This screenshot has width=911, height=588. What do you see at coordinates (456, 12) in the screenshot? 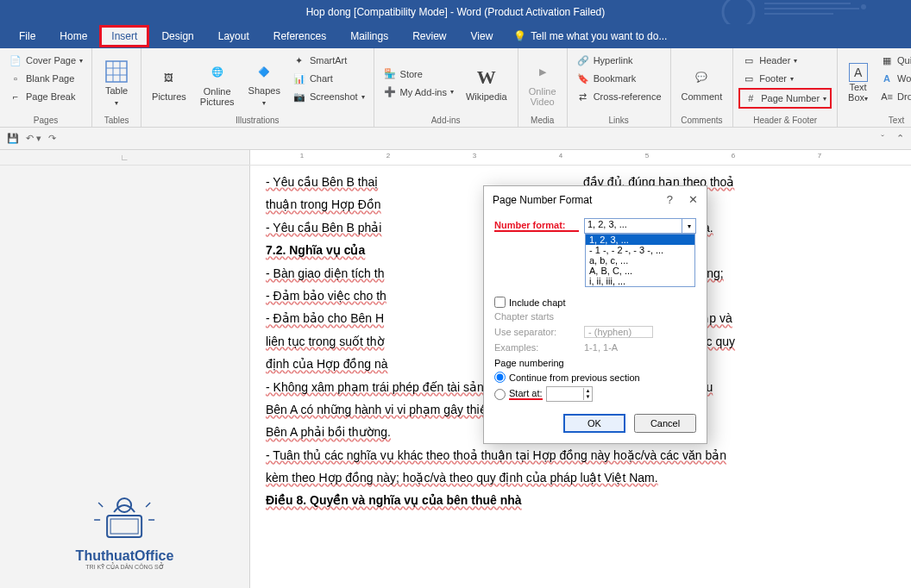
I see `window-title: Hop dong [Compatibility Mode] - Word (Pr…` at bounding box center [456, 12].